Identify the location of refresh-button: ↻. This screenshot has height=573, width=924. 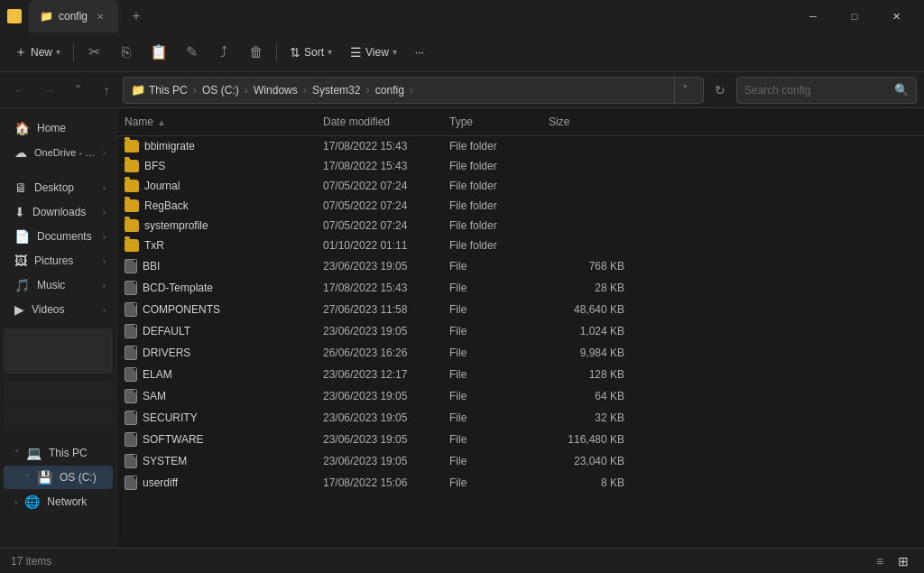
(720, 90).